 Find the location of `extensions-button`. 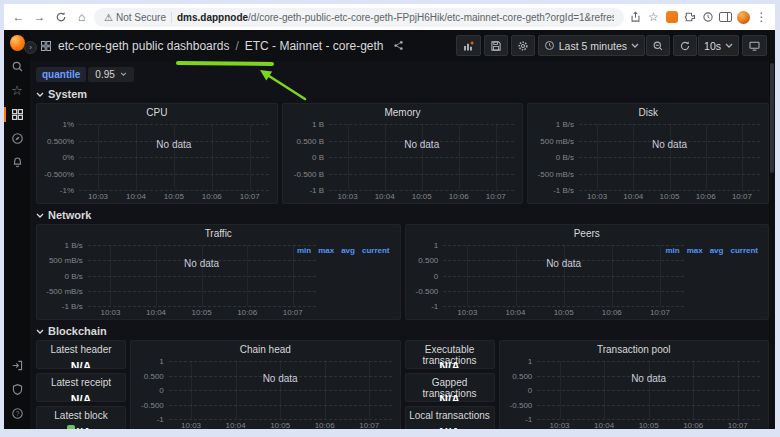

extensions-button is located at coordinates (690, 18).